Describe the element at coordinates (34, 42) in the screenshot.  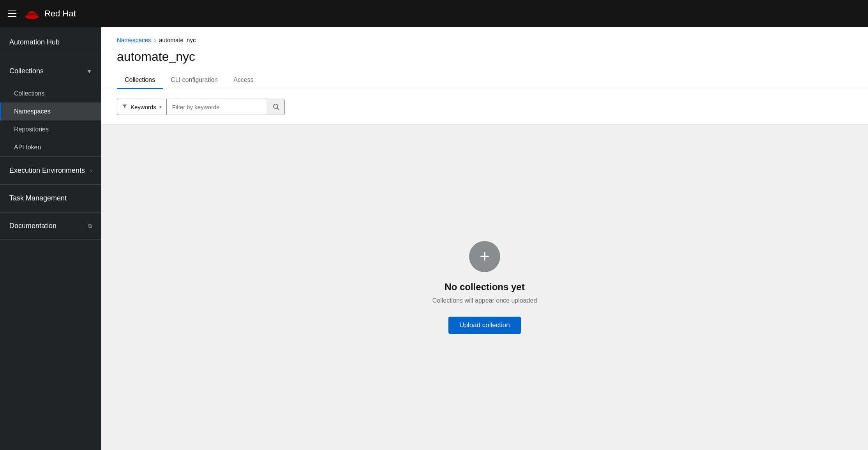
I see `automation-hub-label: Automation Hub` at that location.